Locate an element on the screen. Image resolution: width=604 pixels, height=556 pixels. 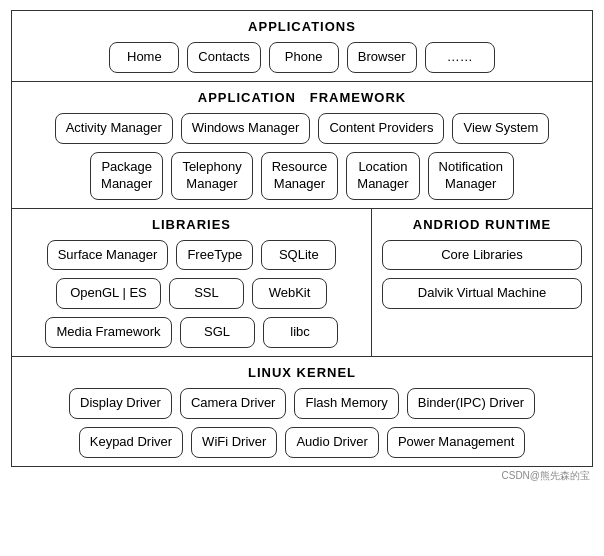
rt-core-libraries: Core Libraries is located at coordinates (482, 256).